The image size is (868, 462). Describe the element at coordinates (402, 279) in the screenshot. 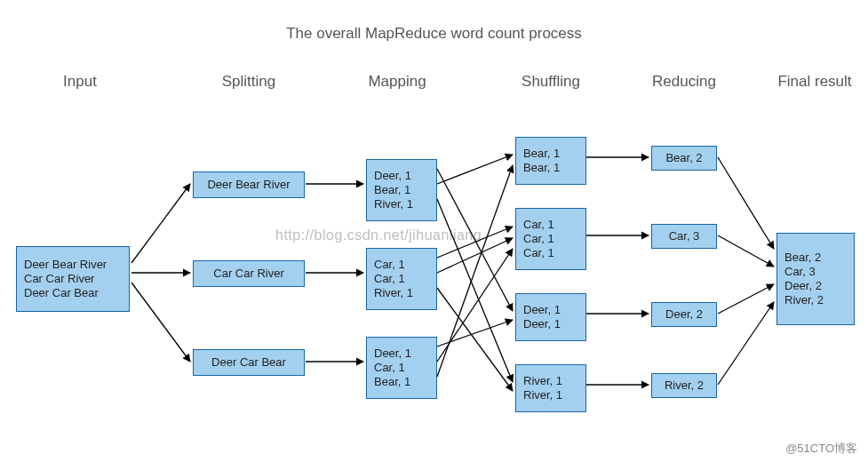

I see `map2-b: Car, 1` at that location.